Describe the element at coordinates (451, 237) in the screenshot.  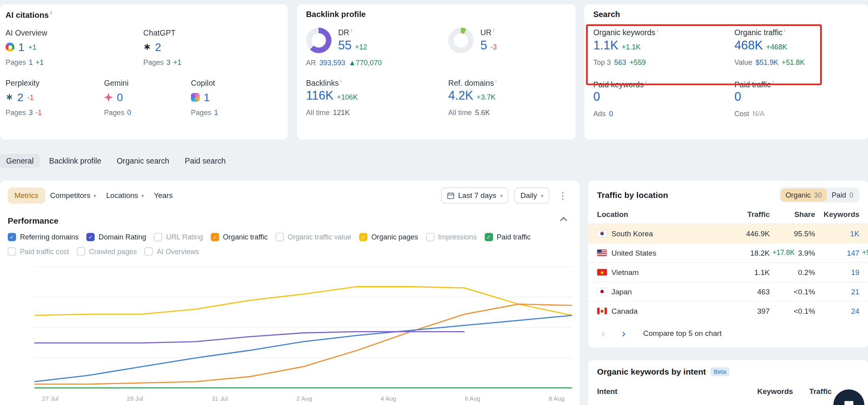
I see `metric-checkbox-impressions: Impressions` at that location.